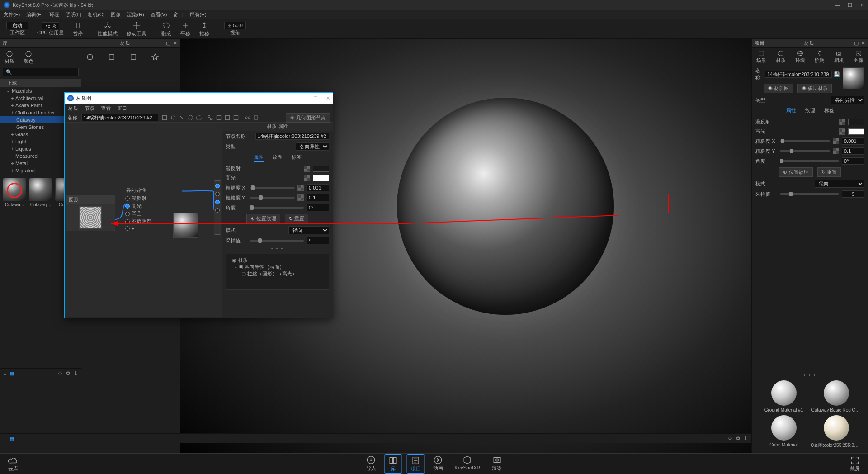 This screenshot has width=868, height=474. What do you see at coordinates (90, 213) in the screenshot?
I see `node-brushed-circular: 圆形）` at bounding box center [90, 213].